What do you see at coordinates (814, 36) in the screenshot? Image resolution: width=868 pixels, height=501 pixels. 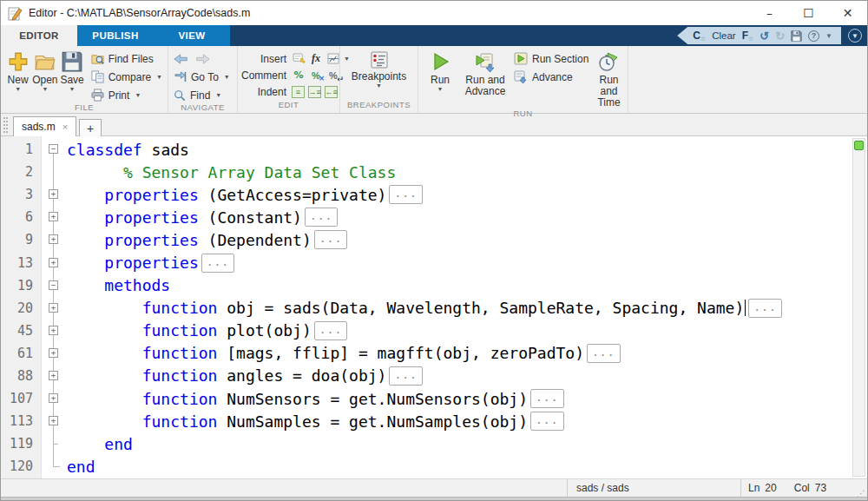 I see `help-icon: ?` at bounding box center [814, 36].